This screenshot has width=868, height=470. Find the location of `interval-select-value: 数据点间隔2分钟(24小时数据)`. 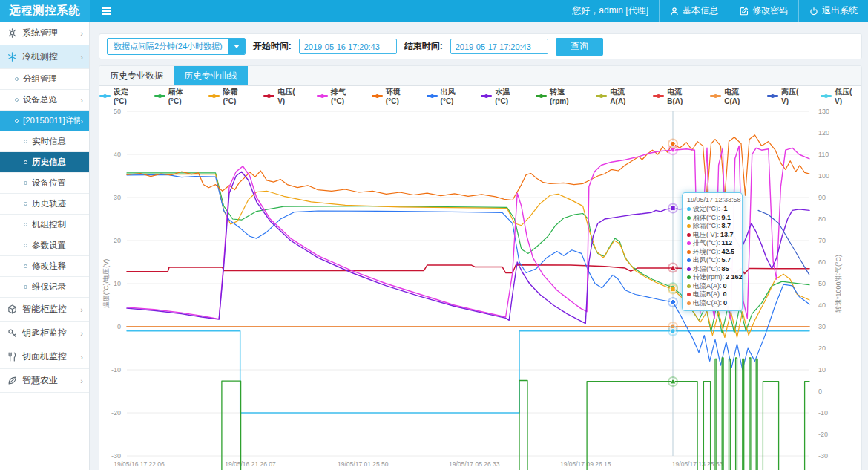

interval-select-value: 数据点间隔2分钟(24小时数据) is located at coordinates (168, 46).